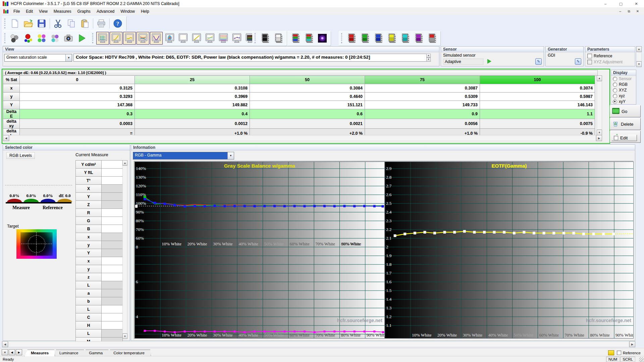 Image resolution: width=644 pixels, height=362 pixels. What do you see at coordinates (641, 360) in the screenshot?
I see `resize-grip` at bounding box center [641, 360].